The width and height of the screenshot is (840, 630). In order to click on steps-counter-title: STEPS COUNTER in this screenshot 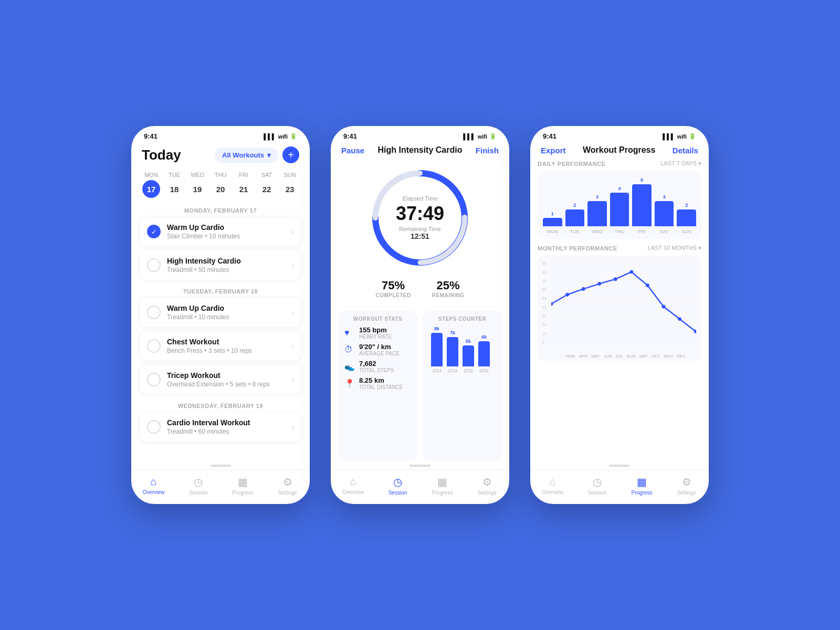, I will do `click(462, 319)`.